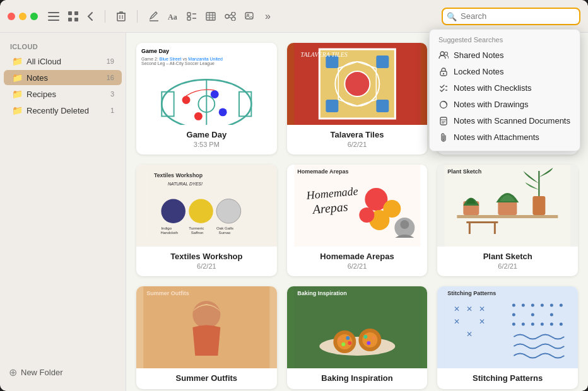 The width and height of the screenshot is (588, 391). I want to click on lock-icon, so click(444, 72).